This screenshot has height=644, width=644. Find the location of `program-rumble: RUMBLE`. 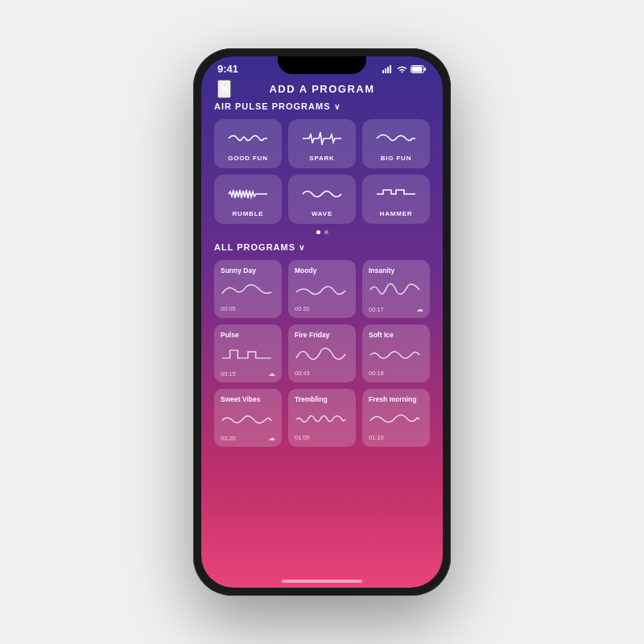

program-rumble: RUMBLE is located at coordinates (248, 200).